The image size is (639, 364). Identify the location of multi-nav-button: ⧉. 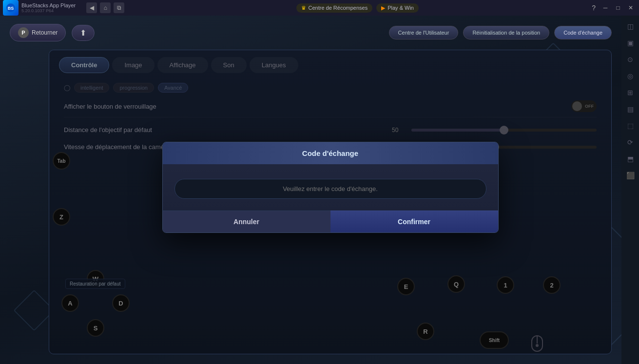
(119, 8).